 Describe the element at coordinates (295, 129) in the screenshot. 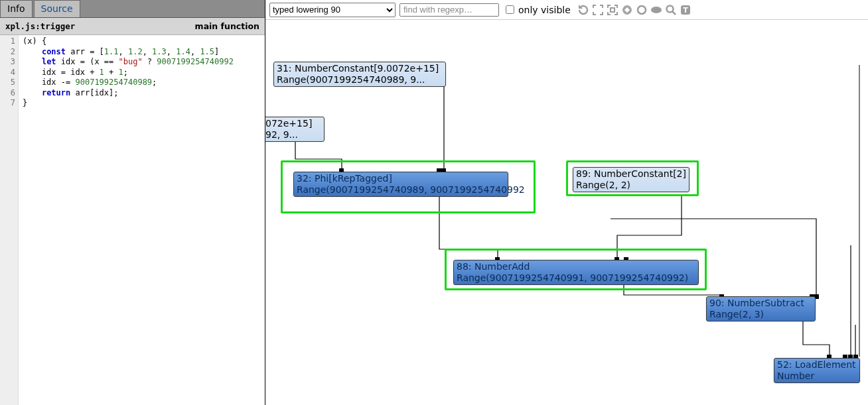

I see `node-cutoff: 072e+15] 92, 9...` at that location.